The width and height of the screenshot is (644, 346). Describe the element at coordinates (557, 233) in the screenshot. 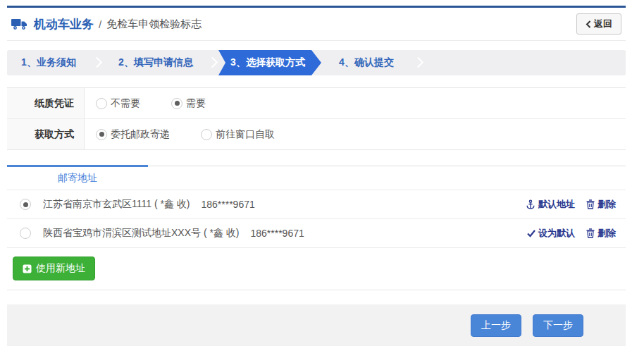

I see `action-label: 设为默认` at that location.